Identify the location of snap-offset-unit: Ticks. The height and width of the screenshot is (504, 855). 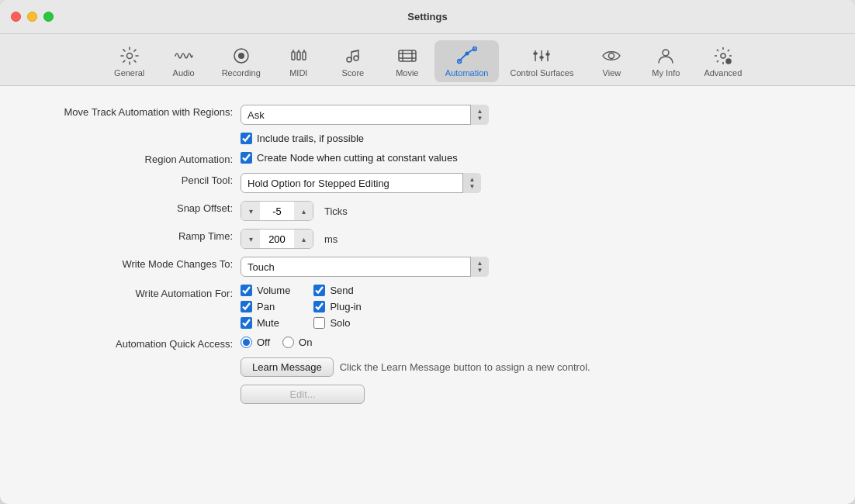
(336, 211).